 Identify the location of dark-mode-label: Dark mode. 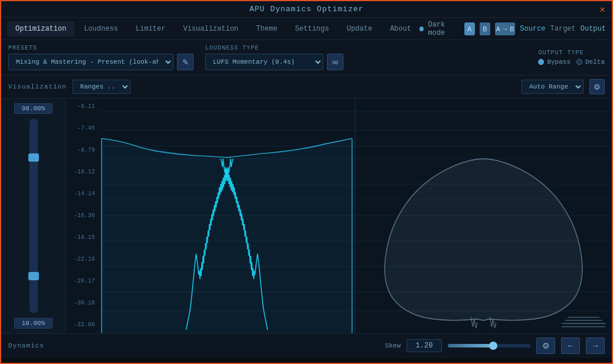
(444, 29).